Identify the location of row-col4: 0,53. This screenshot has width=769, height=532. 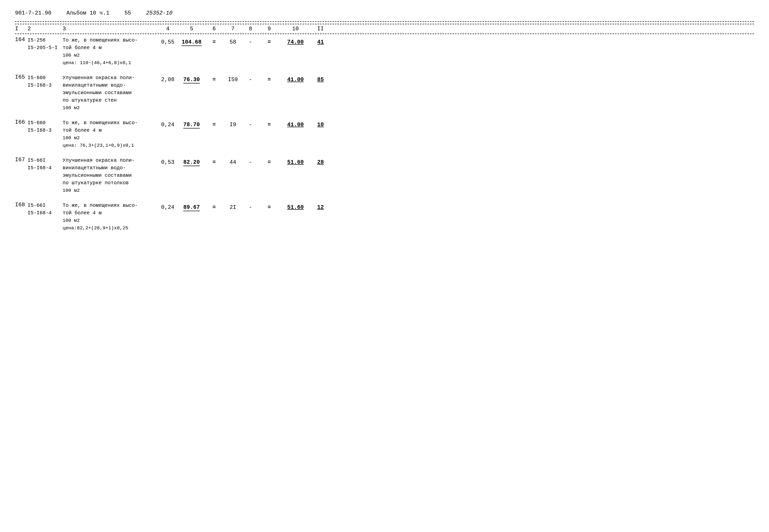
(168, 161).